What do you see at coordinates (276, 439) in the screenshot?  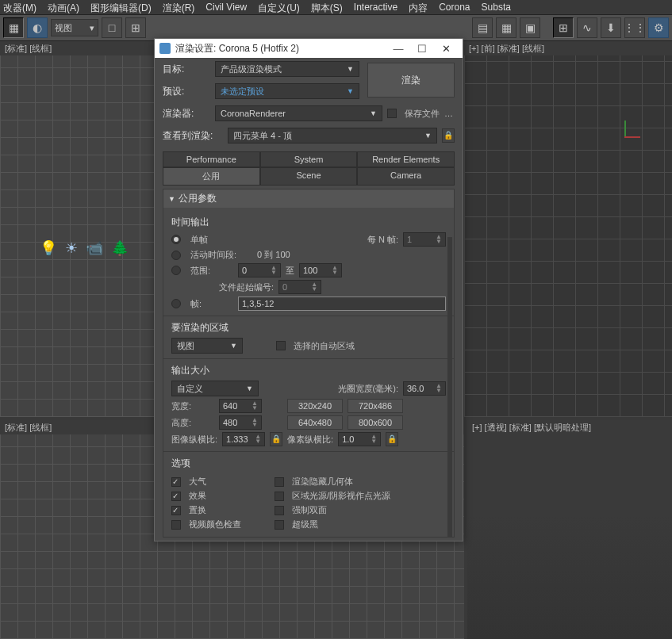 I see `image-aspect-lock-icon: 🔒` at bounding box center [276, 439].